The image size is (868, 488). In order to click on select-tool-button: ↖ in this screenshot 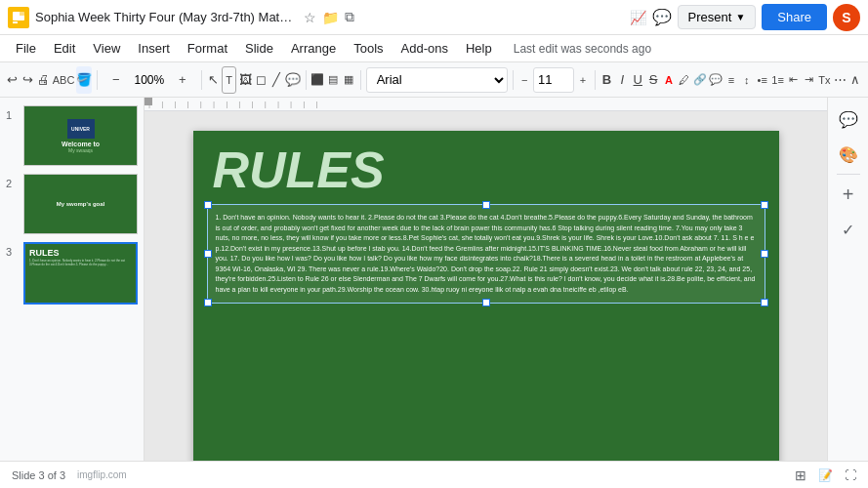, I will do `click(213, 80)`.